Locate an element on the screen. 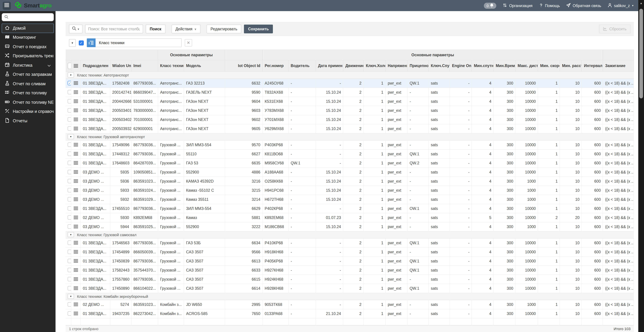 This screenshot has height=332, width=644. filter-enabled-checkbox: ✓ is located at coordinates (81, 43).